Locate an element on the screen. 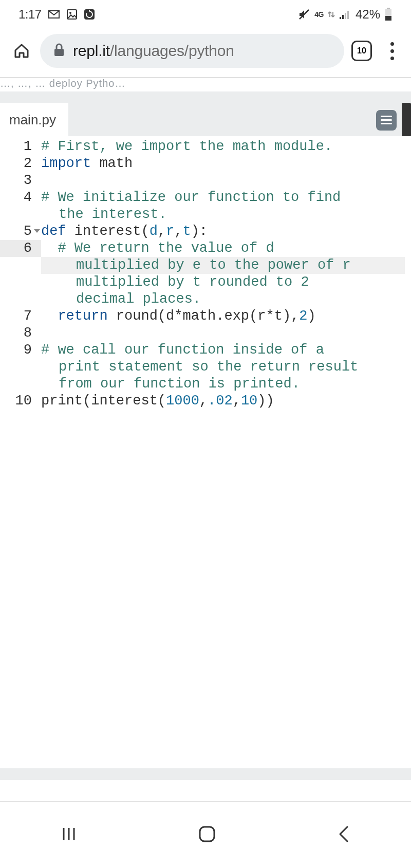 Image resolution: width=411 pixels, height=868 pixels. refresh-badge-icon is located at coordinates (89, 14).